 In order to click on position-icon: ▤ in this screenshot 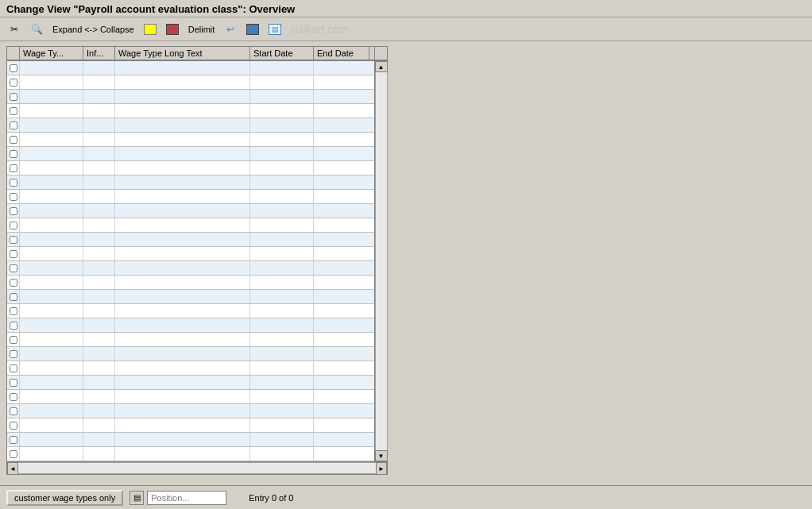, I will do `click(137, 498)`.